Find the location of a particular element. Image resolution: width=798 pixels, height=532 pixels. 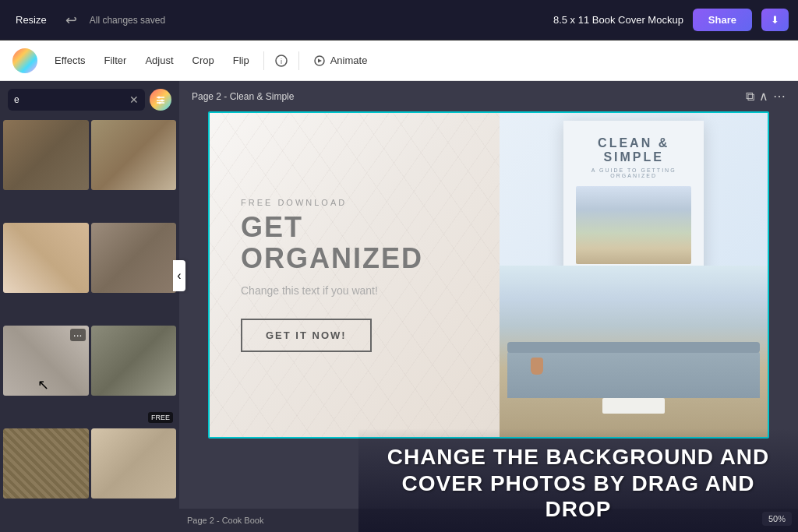

free-download-label: FREE DOWNLOAD is located at coordinates (355, 203).